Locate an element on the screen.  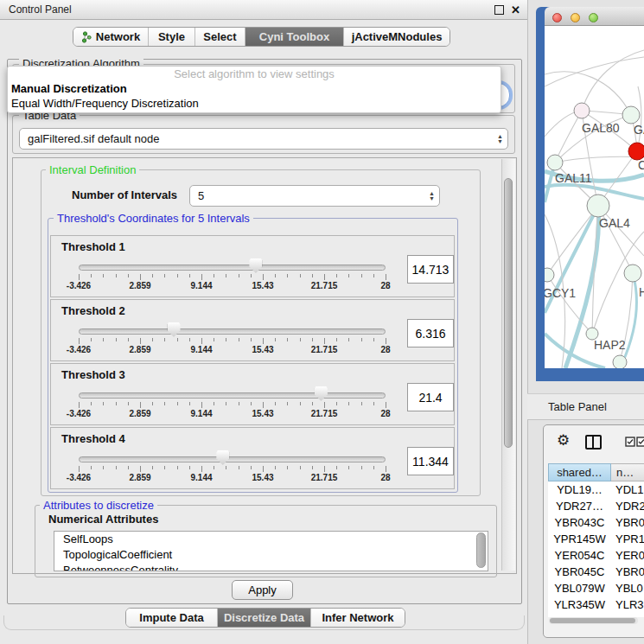
tick-label: 28 is located at coordinates (386, 413).